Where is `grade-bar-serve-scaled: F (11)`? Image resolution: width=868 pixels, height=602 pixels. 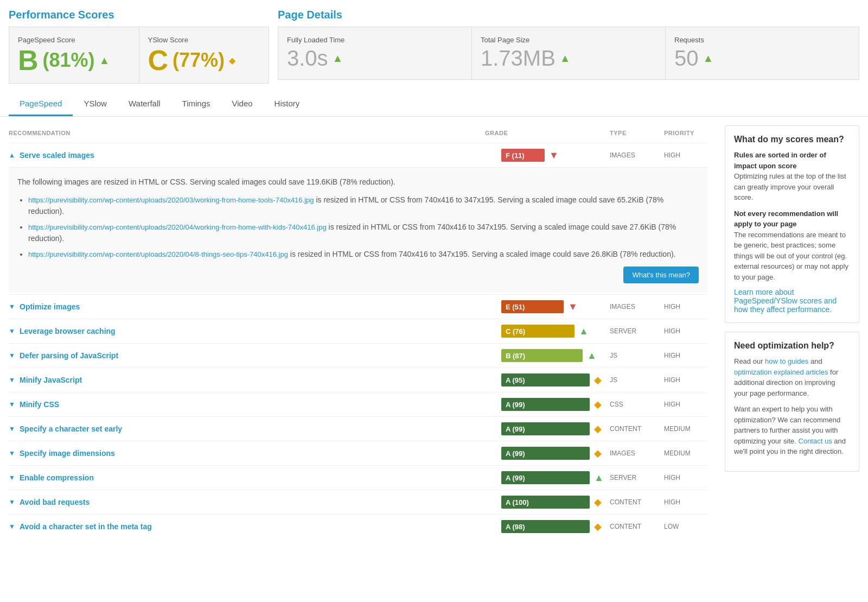
grade-bar-serve-scaled: F (11) is located at coordinates (523, 155).